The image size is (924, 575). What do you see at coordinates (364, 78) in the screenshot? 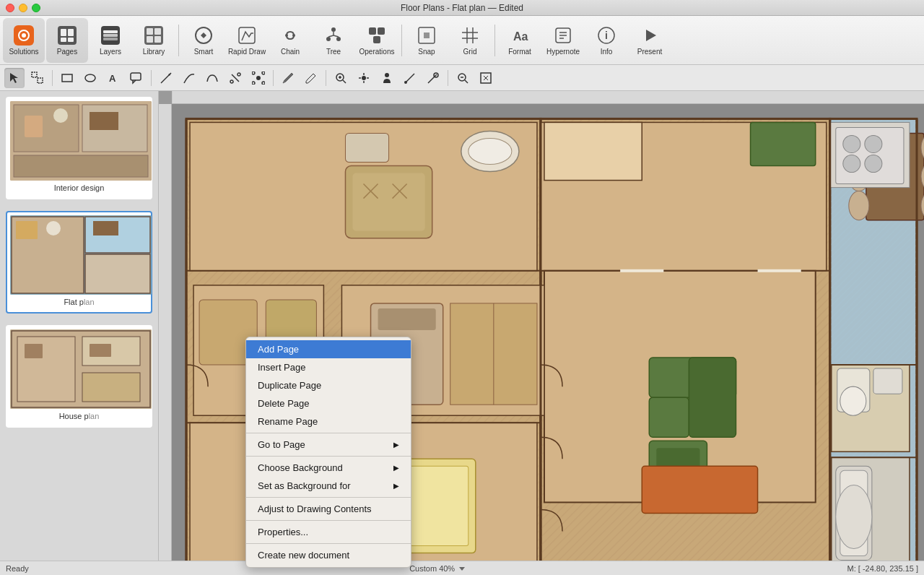
I see `pan-tool` at bounding box center [364, 78].